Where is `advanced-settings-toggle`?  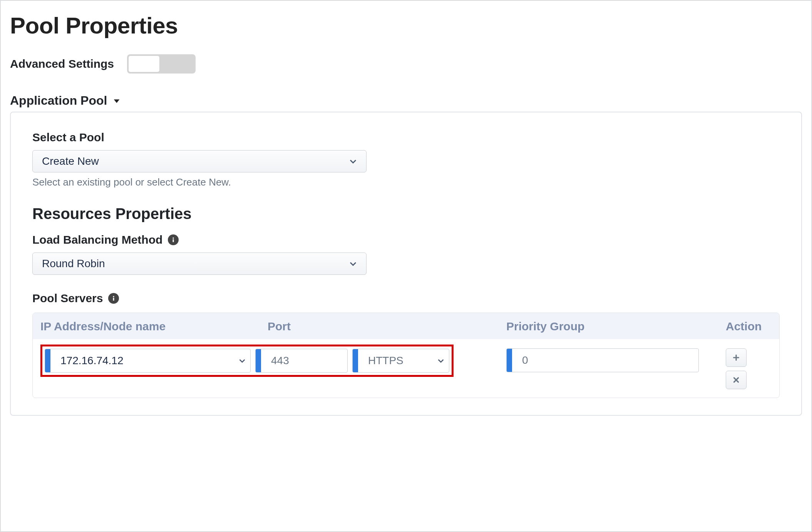 advanced-settings-toggle is located at coordinates (161, 64).